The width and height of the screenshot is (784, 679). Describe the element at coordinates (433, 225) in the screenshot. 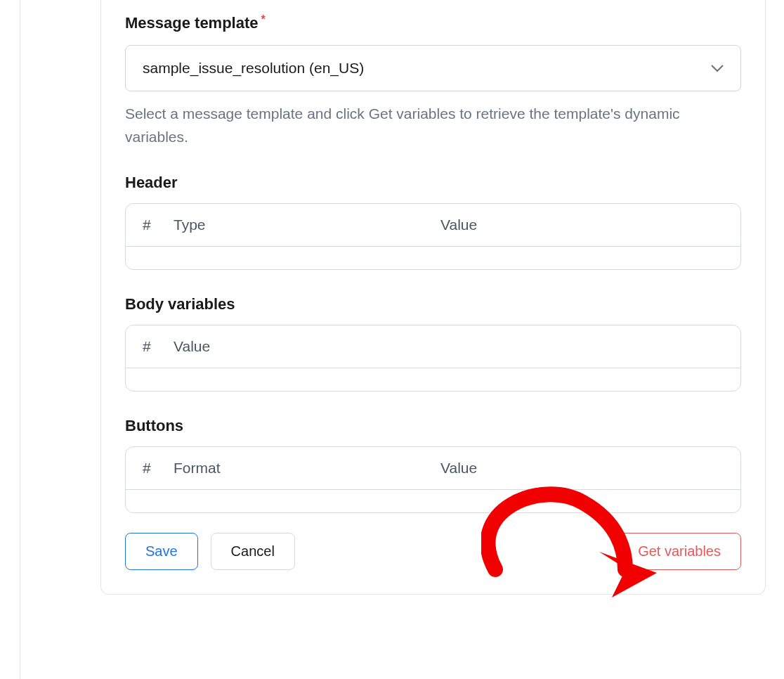

I see `table-header-row: # Type Value` at that location.